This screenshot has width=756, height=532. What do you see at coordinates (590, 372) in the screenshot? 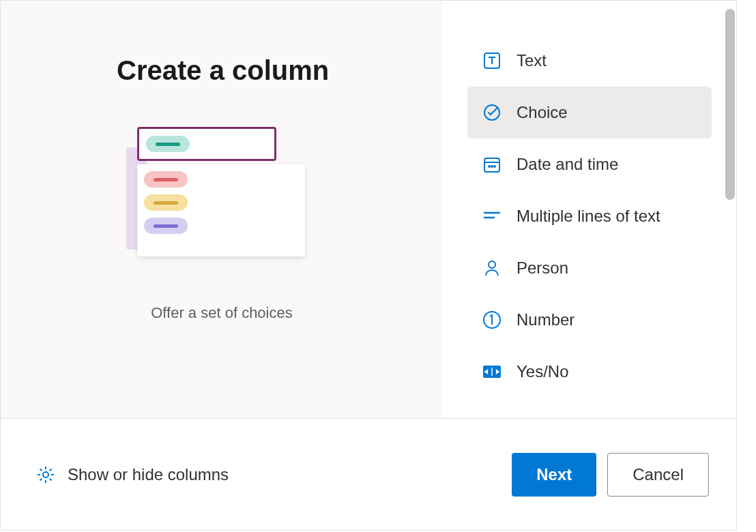
I see `type-item-yesno: Yes/No` at bounding box center [590, 372].